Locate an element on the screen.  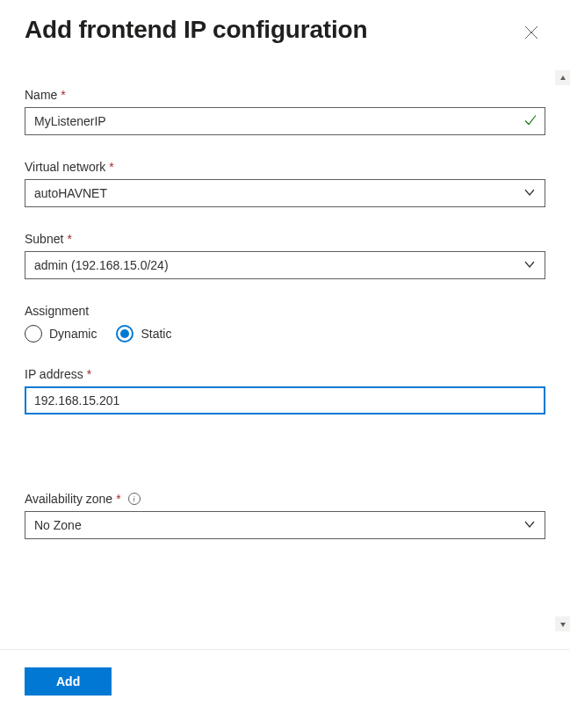
az-value: No Zone is located at coordinates (58, 525).